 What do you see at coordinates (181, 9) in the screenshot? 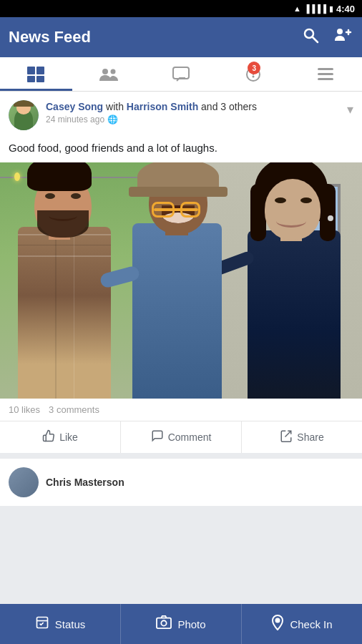
I see `status-bar: ▲ ▐▐▐▐ ▮ 4:40` at bounding box center [181, 9].